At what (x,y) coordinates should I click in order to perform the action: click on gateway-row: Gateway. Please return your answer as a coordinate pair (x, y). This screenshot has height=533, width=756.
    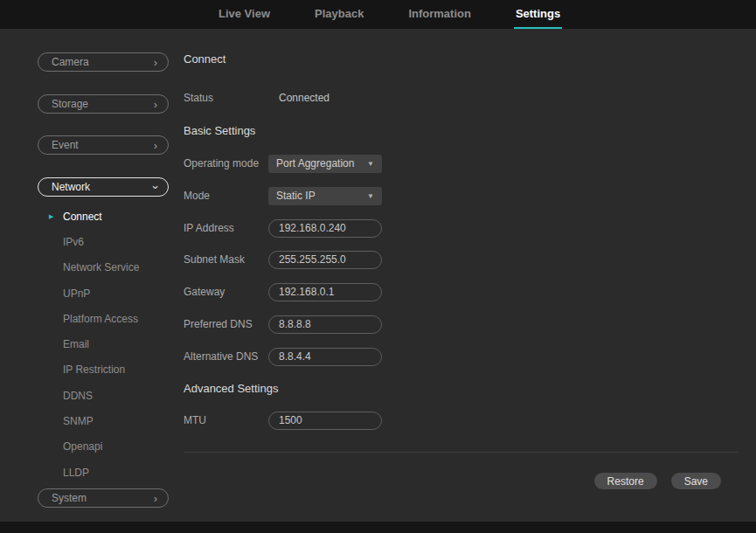
    Looking at the image, I should click on (283, 292).